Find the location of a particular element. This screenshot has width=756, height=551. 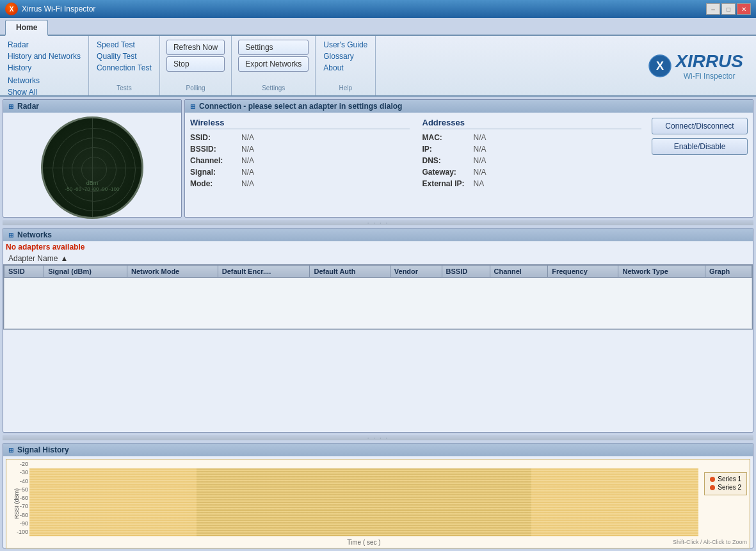

y-tick--40: -40 is located at coordinates (18, 481).